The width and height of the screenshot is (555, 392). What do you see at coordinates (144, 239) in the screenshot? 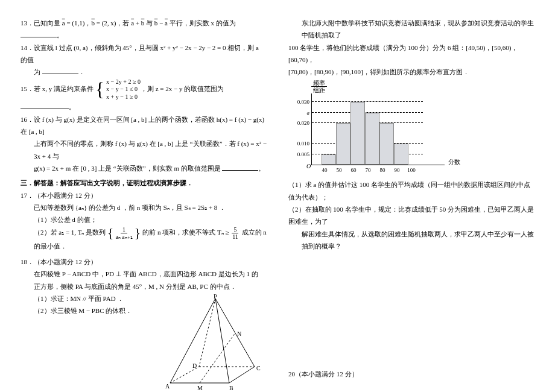
I see `q17-p2: （2）若 a₁ = 1, Tₙ 是数列 { 1aₙ aₙ₊₁ } 的前 n 项和…` at bounding box center [144, 239].